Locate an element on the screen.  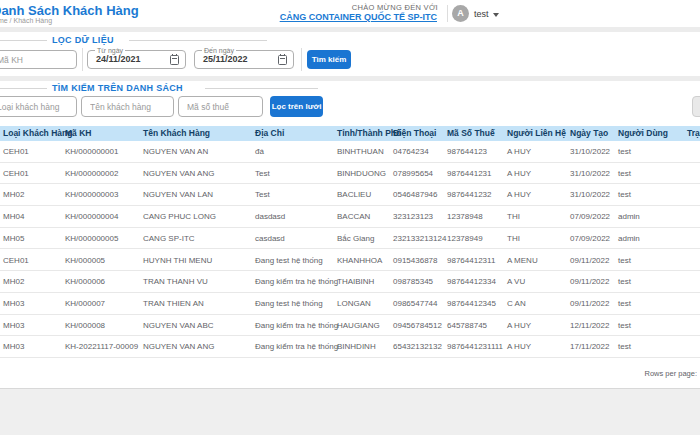
column-header: Loại Khách Hàng is located at coordinates (38, 134).